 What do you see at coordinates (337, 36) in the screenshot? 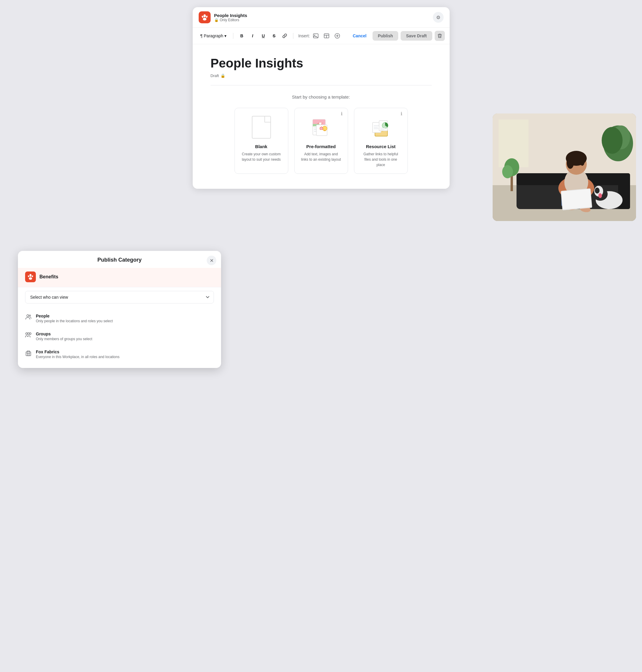
I see `insert-more-button` at bounding box center [337, 36].